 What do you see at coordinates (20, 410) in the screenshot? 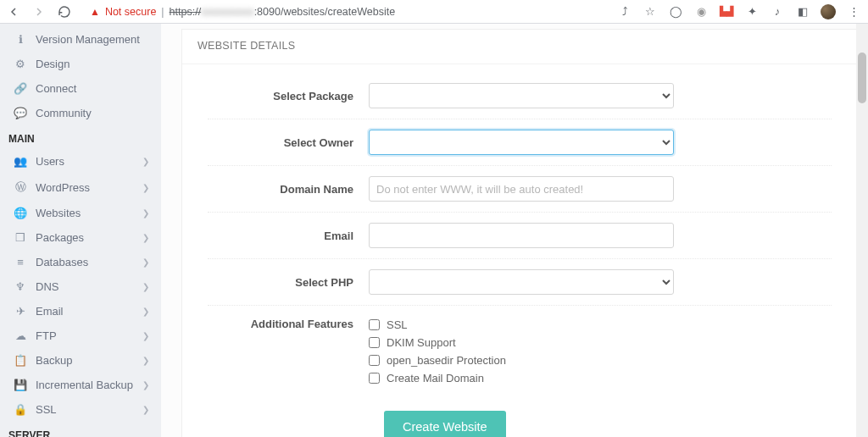
I see `lock-icon: 🔒` at bounding box center [20, 410].